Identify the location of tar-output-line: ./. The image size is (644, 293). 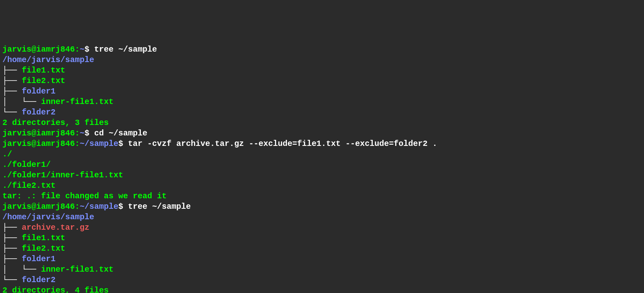
(322, 154).